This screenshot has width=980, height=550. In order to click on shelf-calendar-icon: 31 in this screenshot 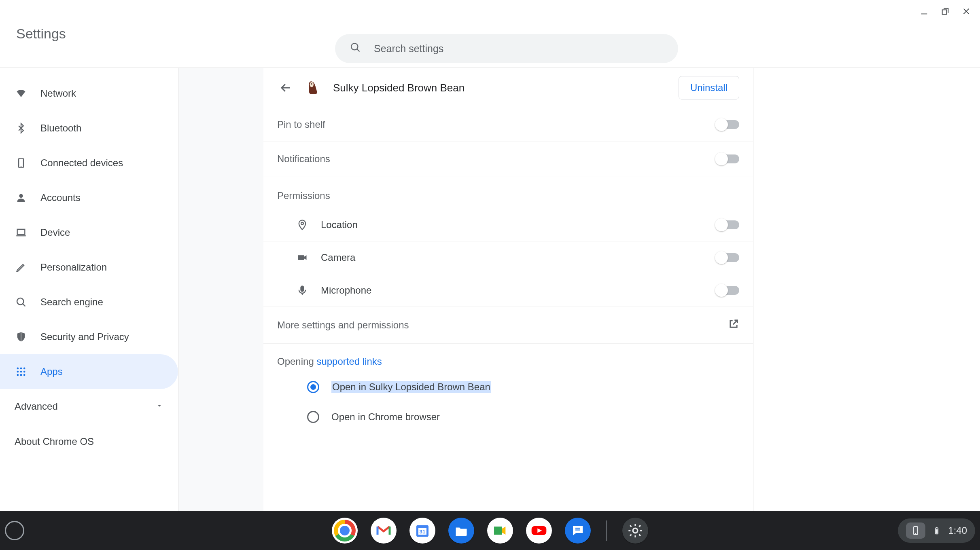, I will do `click(422, 531)`.